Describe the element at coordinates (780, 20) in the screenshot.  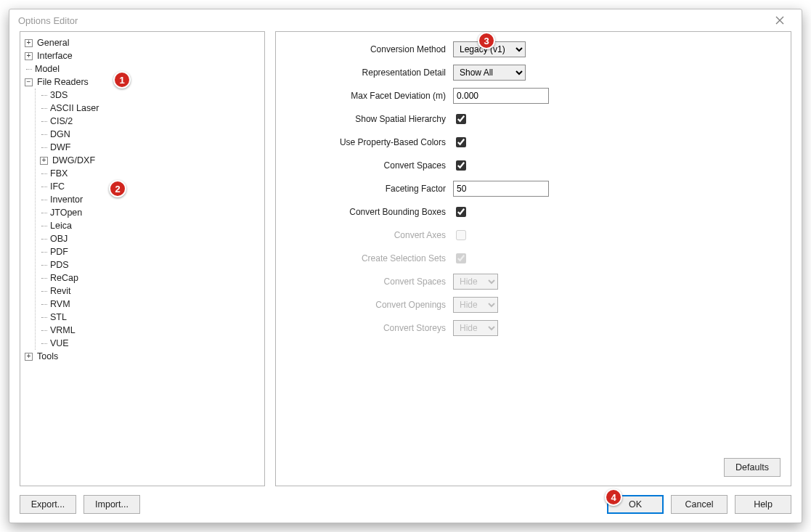
I see `close-icon` at that location.